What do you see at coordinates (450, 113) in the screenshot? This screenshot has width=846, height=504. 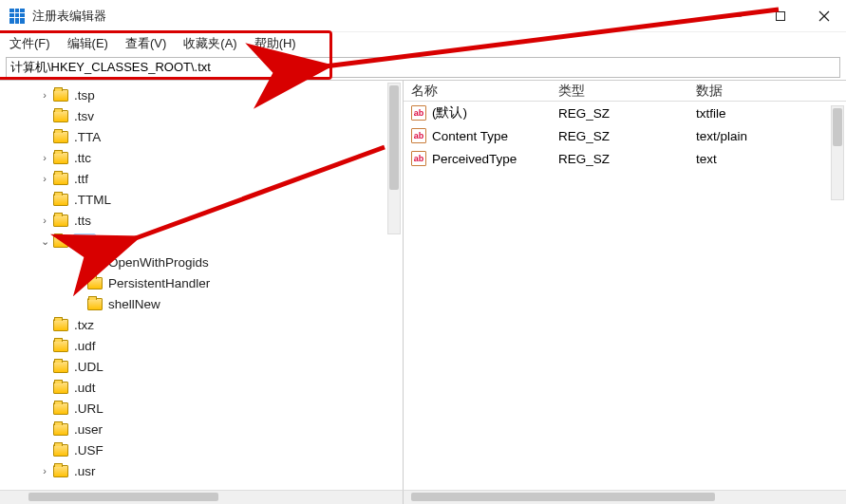 I see `value-name: (默认)` at bounding box center [450, 113].